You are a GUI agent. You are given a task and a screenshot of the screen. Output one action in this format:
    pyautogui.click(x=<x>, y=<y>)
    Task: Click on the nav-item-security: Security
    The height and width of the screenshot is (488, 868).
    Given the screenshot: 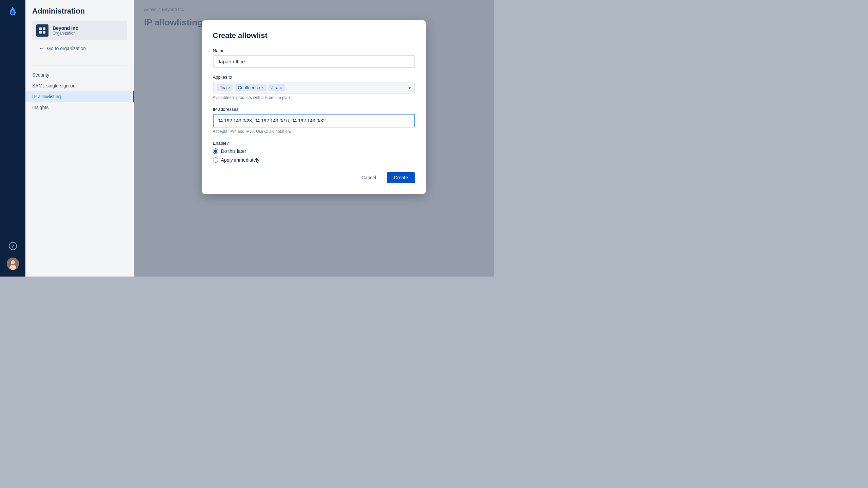 What is the action you would take?
    pyautogui.click(x=80, y=75)
    